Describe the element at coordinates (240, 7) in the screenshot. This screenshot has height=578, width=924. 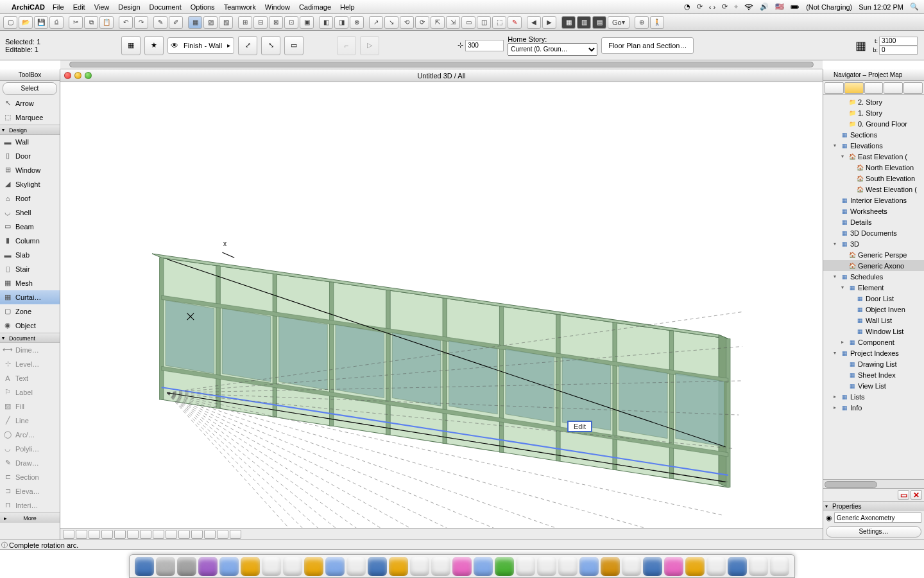
I see `menu-teamwork: Teamwork` at that location.